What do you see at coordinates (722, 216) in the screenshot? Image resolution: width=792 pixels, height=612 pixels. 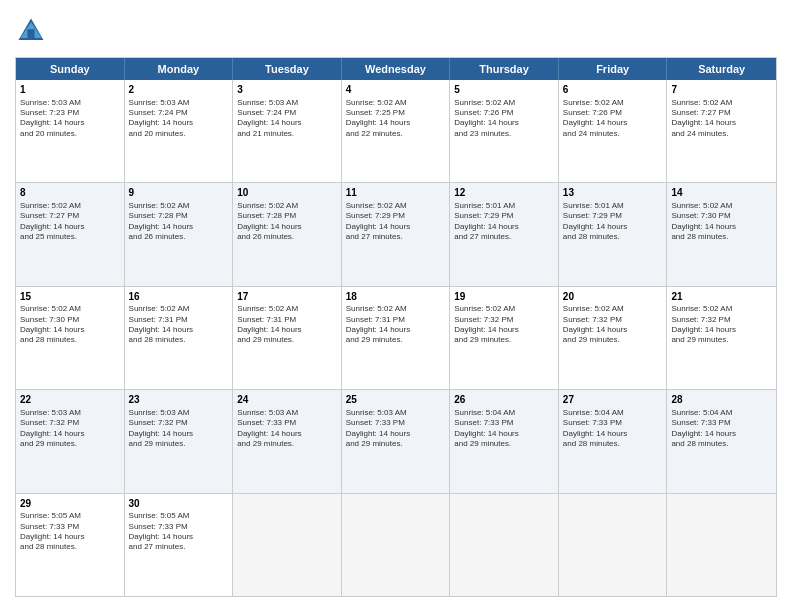 I see `cell-line: Sunset: 7:30 PM` at bounding box center [722, 216].